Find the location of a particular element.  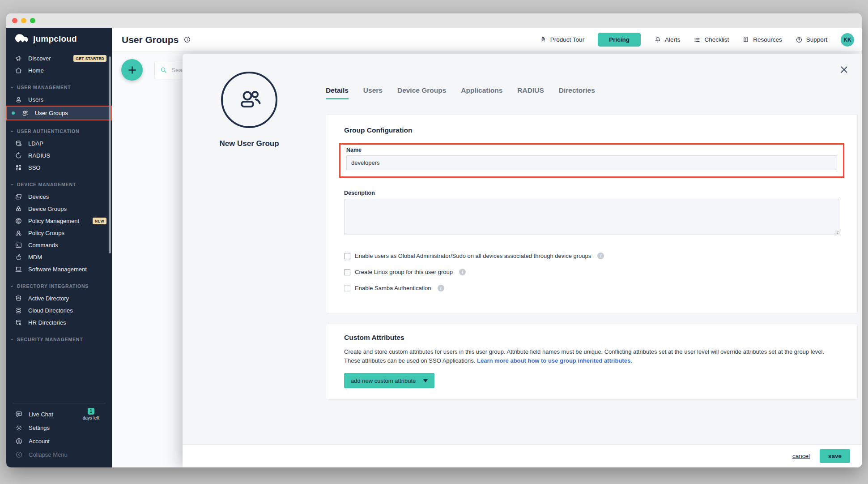

sidebar-item-active-directory: Active Directory is located at coordinates (59, 298).